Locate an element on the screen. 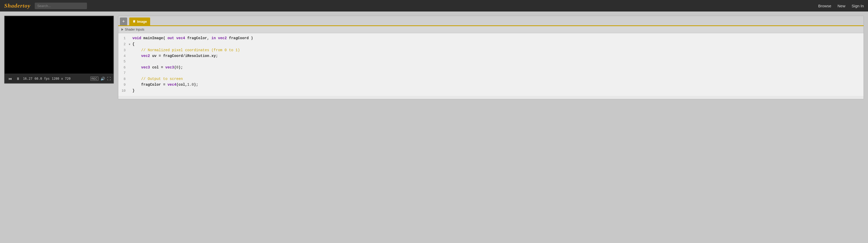  logo-shade: Shader is located at coordinates (13, 5).